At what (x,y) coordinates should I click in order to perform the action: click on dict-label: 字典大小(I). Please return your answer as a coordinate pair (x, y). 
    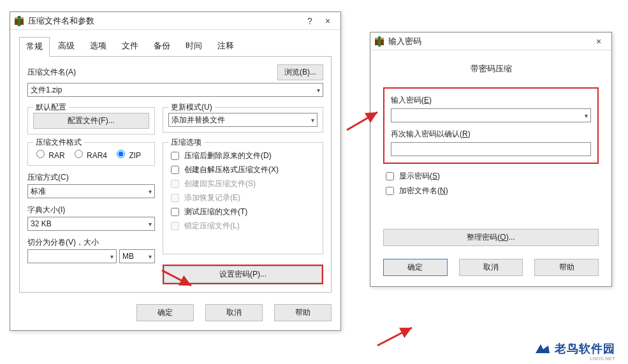
    Looking at the image, I should click on (46, 210).